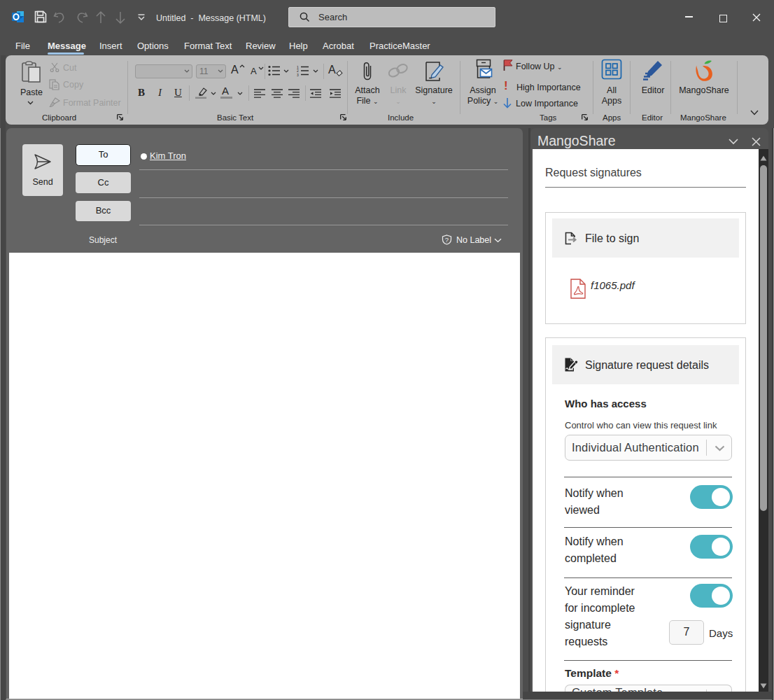  Describe the element at coordinates (298, 75) in the screenshot. I see `svg-text: 3` at that location.